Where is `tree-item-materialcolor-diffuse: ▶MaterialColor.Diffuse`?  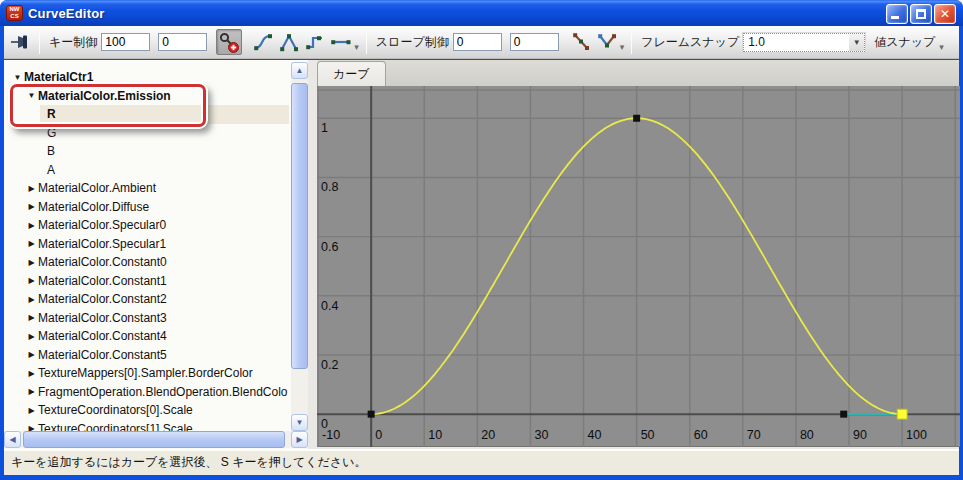 tree-item-materialcolor-diffuse: ▶MaterialColor.Diffuse is located at coordinates (146, 208).